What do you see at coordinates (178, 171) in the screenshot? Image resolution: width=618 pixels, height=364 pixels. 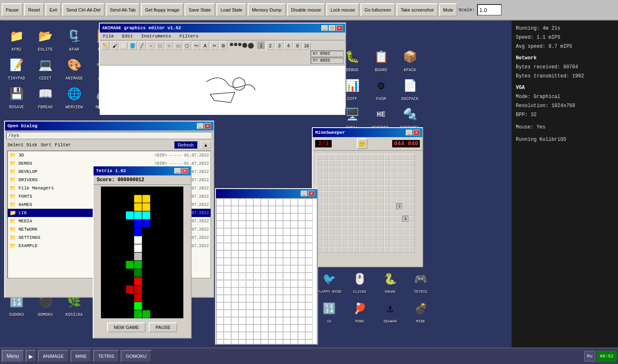 I see `tetris-minimize: _` at bounding box center [178, 171].